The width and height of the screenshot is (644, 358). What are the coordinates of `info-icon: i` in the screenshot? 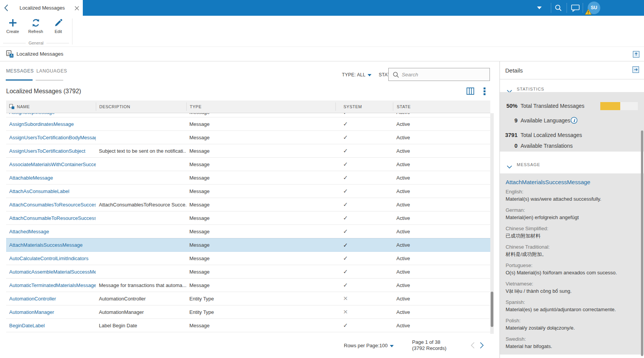 It's located at (574, 121).